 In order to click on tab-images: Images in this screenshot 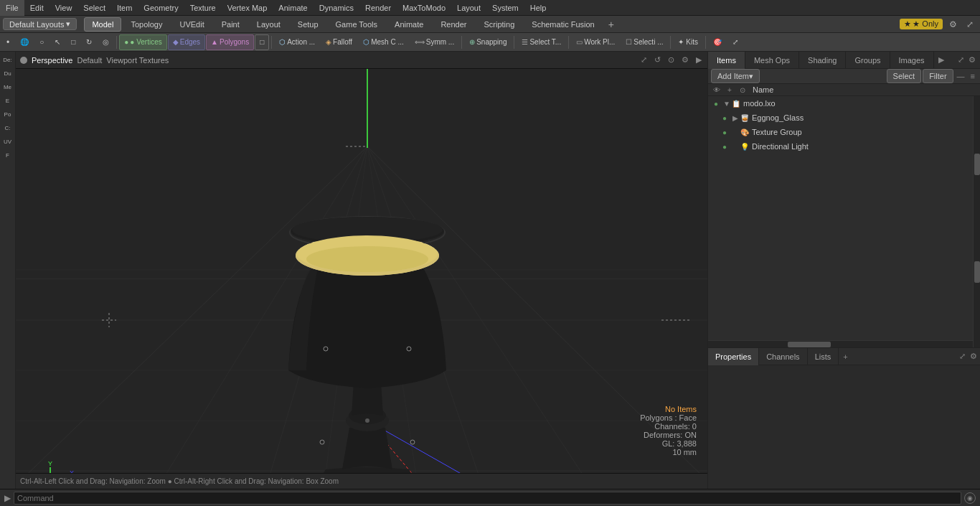, I will do `click(913, 60)`.